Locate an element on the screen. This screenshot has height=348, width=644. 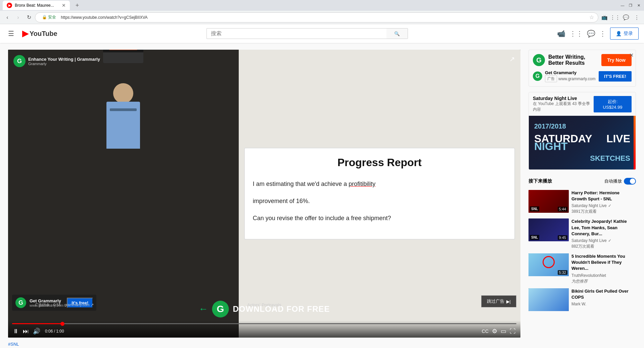
progress-report-line2: improvement of 16%. is located at coordinates (379, 201).